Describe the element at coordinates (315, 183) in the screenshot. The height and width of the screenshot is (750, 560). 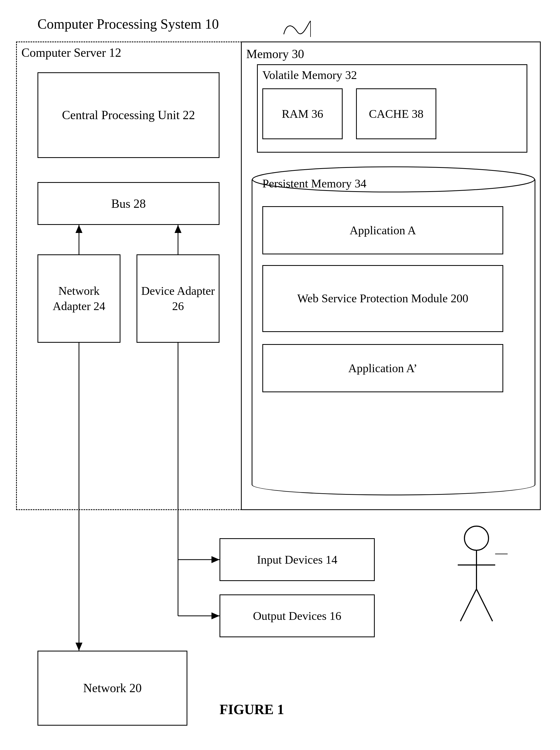
I see `persistent-memory-label: Persistent Memory 34` at that location.